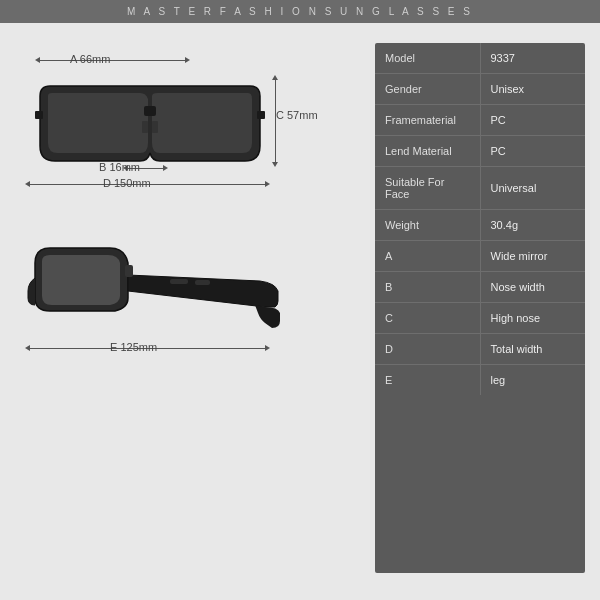 The height and width of the screenshot is (600, 600). What do you see at coordinates (134, 347) in the screenshot?
I see `label-e: E 125mm` at bounding box center [134, 347].